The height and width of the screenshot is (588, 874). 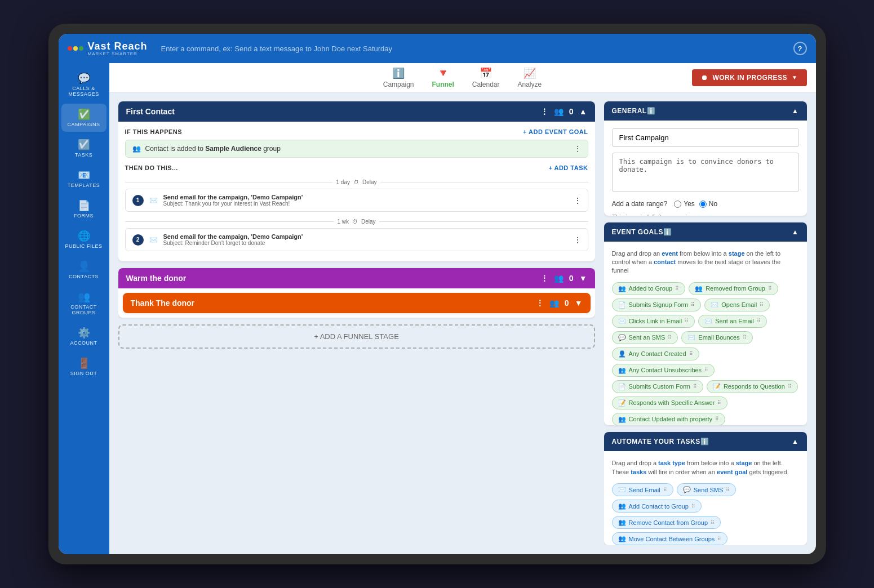 I want to click on add-event-goal-link: + ADD EVENT GOAL, so click(x=556, y=132).